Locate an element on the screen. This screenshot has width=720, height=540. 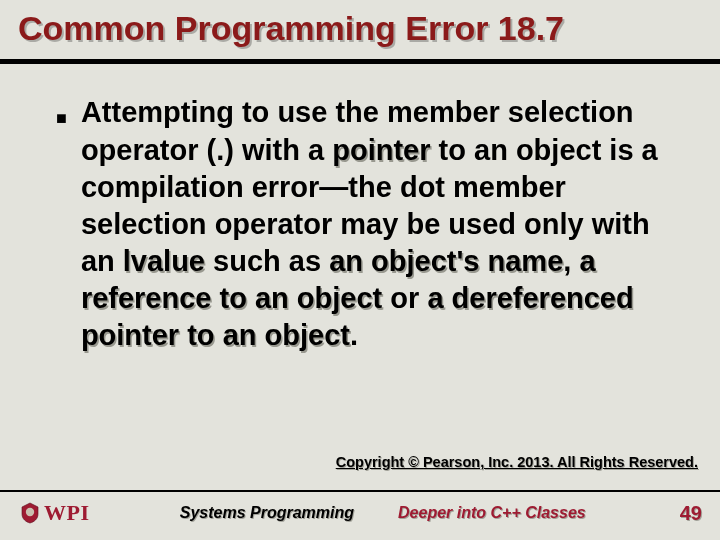
title-bar: Common Programming Error 18.7 is located at coordinates (360, 30).